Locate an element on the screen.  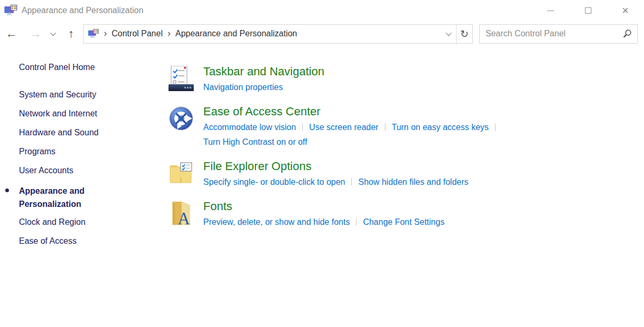
task-link-turn-on-easy-access-keys: Turn on easy access keys is located at coordinates (440, 127).